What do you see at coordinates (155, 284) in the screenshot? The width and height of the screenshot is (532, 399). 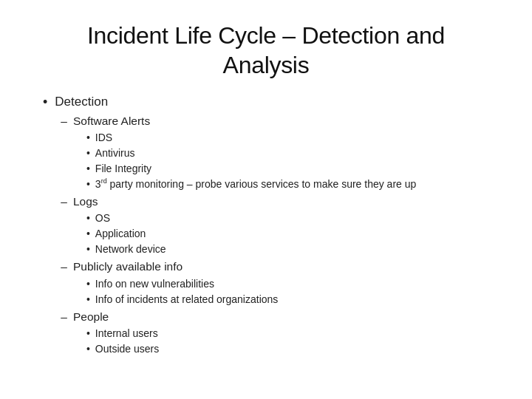 I see `item-new-vulnerabilities: Info on new vulnerabilities` at bounding box center [155, 284].